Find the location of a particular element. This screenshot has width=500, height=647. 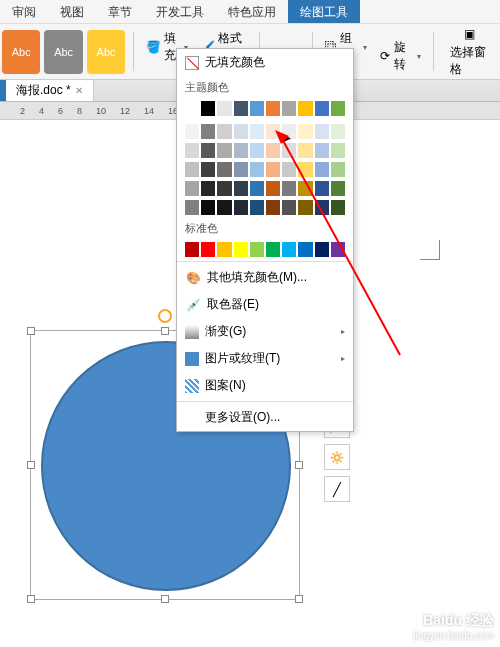

resize-handle-bm is located at coordinates (165, 599).